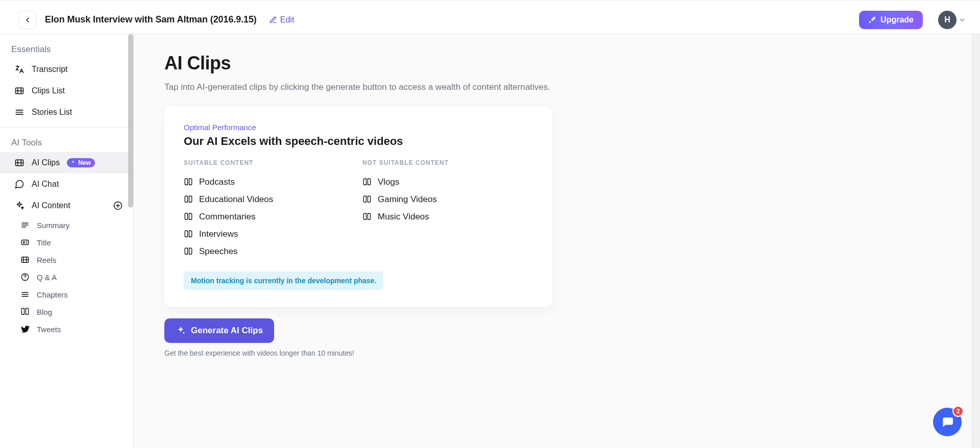  Describe the element at coordinates (66, 112) in the screenshot. I see `sidebar-item-stories-list: Stories List` at that location.